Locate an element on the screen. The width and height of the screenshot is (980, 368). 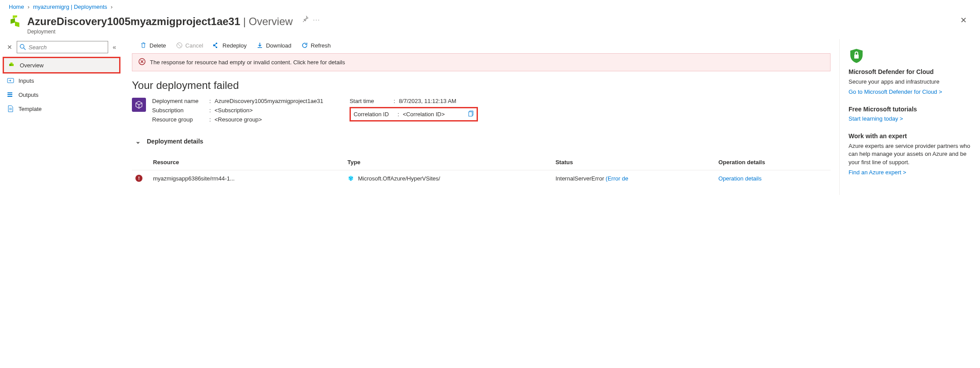
redeploy-button: Redeploy is located at coordinates (230, 45).